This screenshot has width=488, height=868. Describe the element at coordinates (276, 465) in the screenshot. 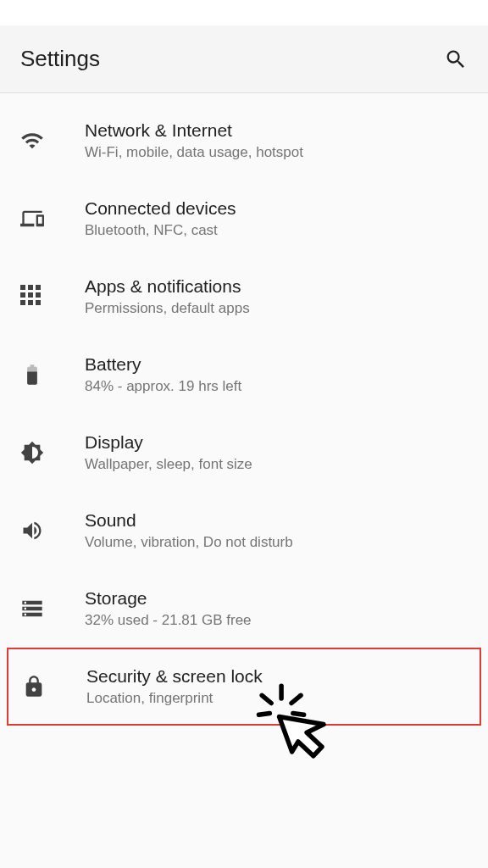

I see `item-sub: Wallpaper, sleep, font size` at that location.